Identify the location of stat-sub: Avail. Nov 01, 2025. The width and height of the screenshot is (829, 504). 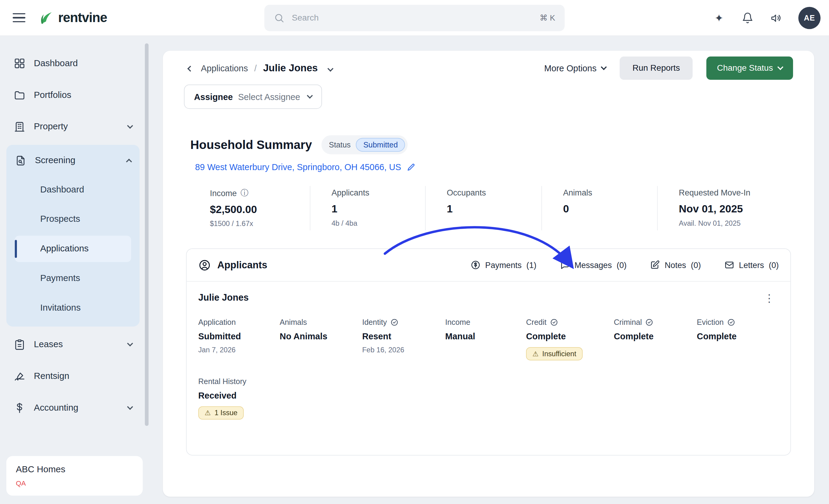
(736, 224).